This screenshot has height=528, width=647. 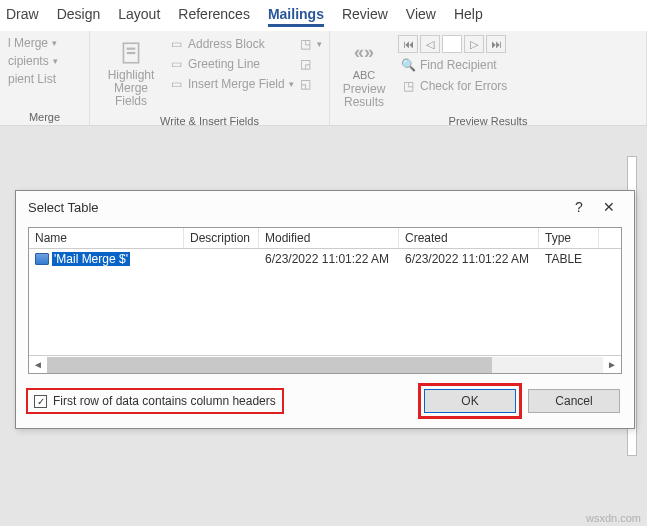 What do you see at coordinates (306, 44) in the screenshot?
I see `rules-icon: ◳` at bounding box center [306, 44].